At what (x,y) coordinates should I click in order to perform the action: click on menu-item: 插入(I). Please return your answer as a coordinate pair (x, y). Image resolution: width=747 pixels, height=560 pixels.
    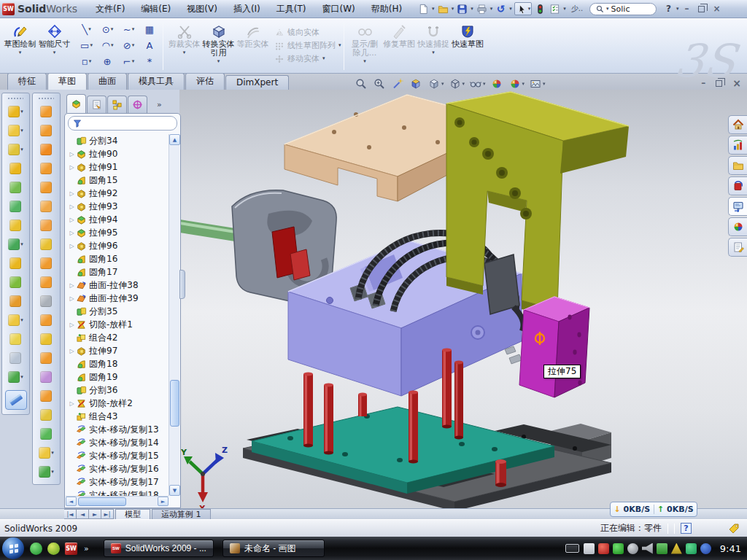
    Looking at the image, I should click on (247, 9).